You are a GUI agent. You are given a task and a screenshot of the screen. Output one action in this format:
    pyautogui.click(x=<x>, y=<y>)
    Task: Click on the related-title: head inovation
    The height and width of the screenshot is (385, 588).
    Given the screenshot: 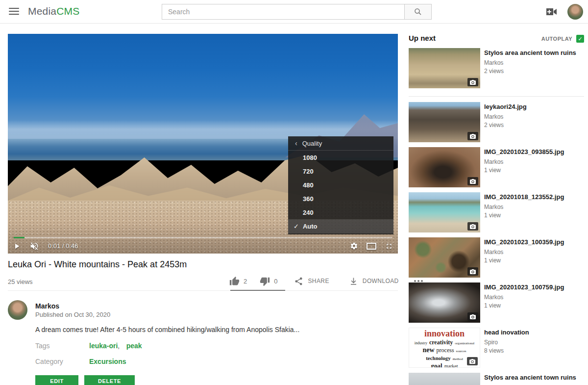 What is the action you would take?
    pyautogui.click(x=534, y=333)
    